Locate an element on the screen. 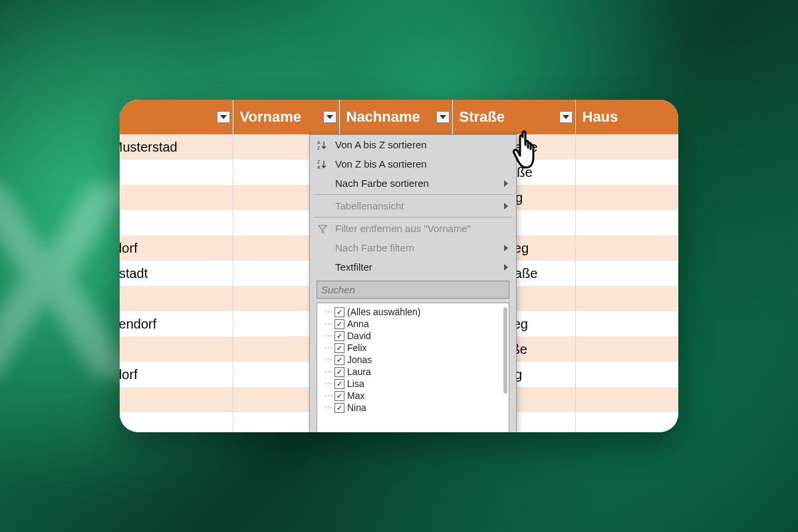 The image size is (798, 532). item-label: Nina is located at coordinates (356, 408).